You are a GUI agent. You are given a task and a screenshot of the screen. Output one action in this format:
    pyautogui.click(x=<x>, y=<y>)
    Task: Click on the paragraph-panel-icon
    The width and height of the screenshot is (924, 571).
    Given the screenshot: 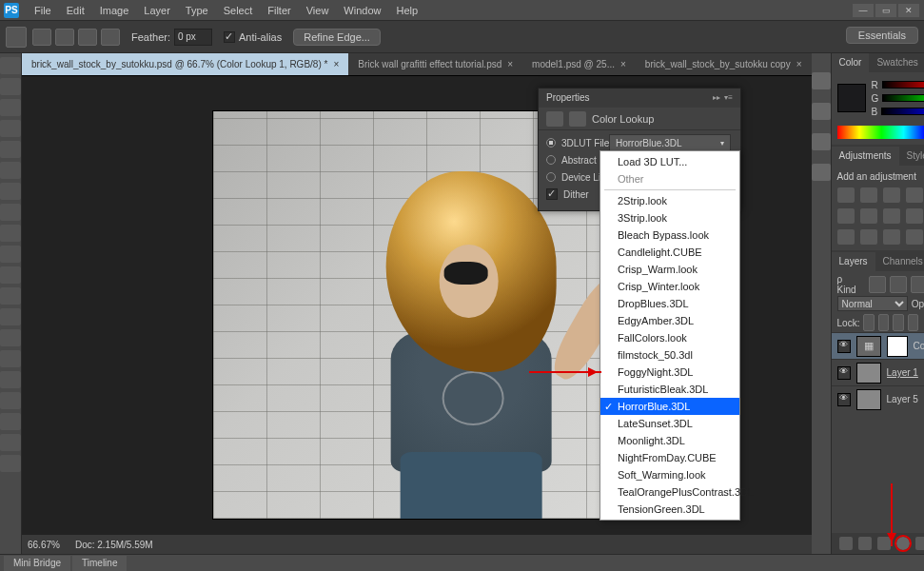 What is the action you would take?
    pyautogui.click(x=821, y=172)
    